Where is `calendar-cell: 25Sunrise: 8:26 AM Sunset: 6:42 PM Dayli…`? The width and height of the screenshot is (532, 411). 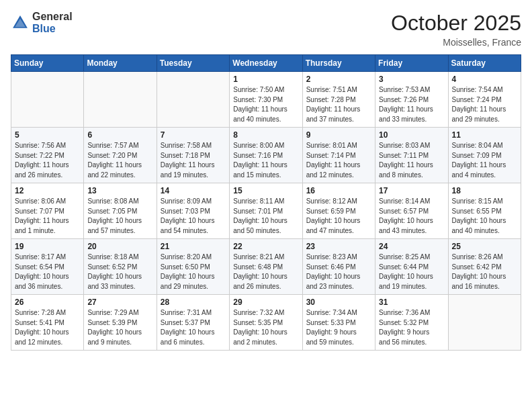
calendar-cell: 25Sunrise: 8:26 AM Sunset: 6:42 PM Dayli… is located at coordinates (484, 267).